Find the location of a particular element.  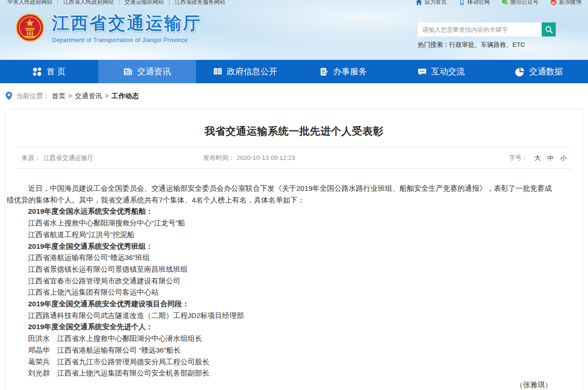

body-paragraph: 江西省上饶汽运集团有限公司客运中心站 is located at coordinates (279, 293).